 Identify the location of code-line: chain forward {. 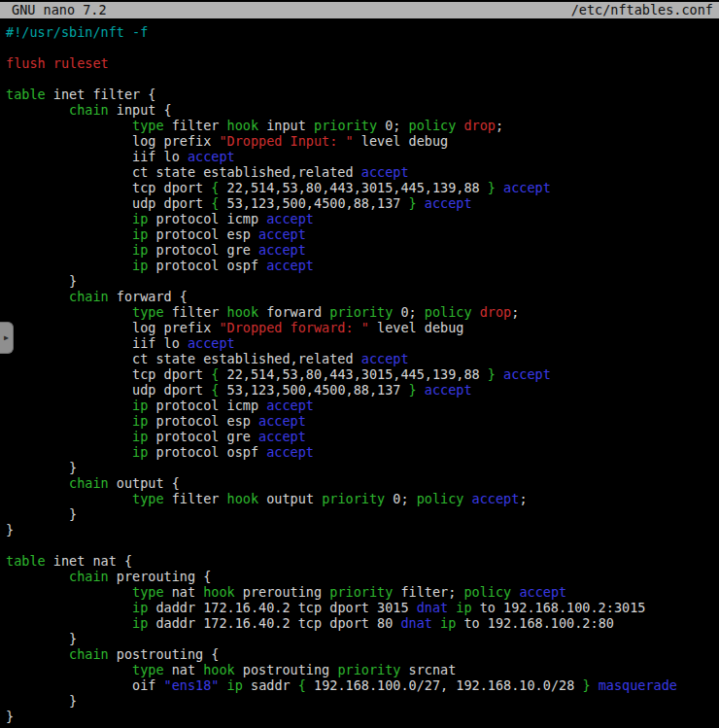
(362, 296).